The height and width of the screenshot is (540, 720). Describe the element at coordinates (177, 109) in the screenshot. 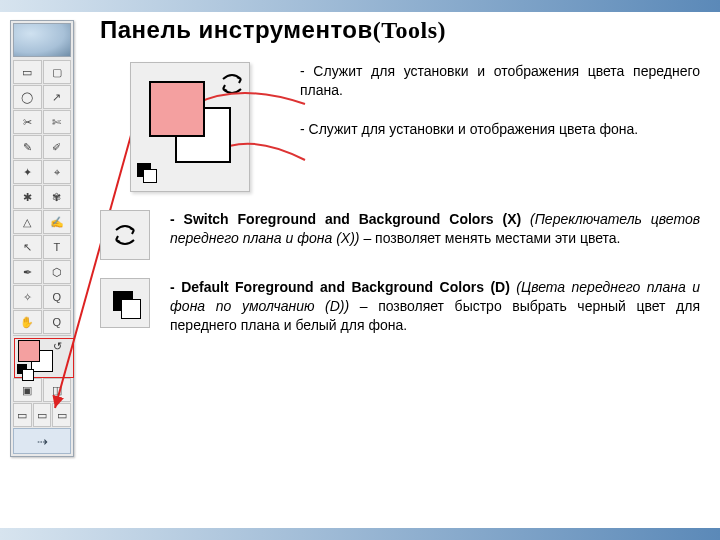

I see `foreground-big-swatch` at that location.